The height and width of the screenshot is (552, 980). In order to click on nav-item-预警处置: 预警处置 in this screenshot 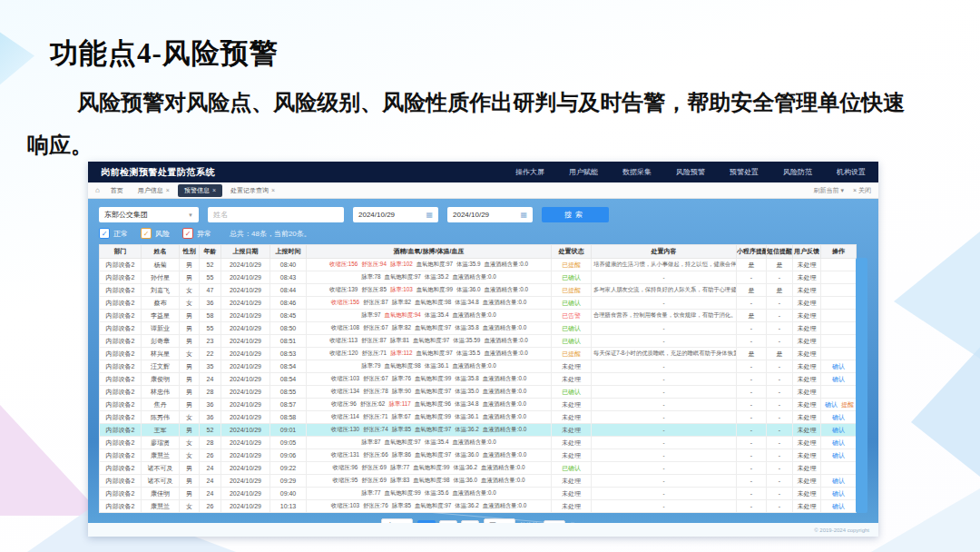, I will do `click(744, 172)`.